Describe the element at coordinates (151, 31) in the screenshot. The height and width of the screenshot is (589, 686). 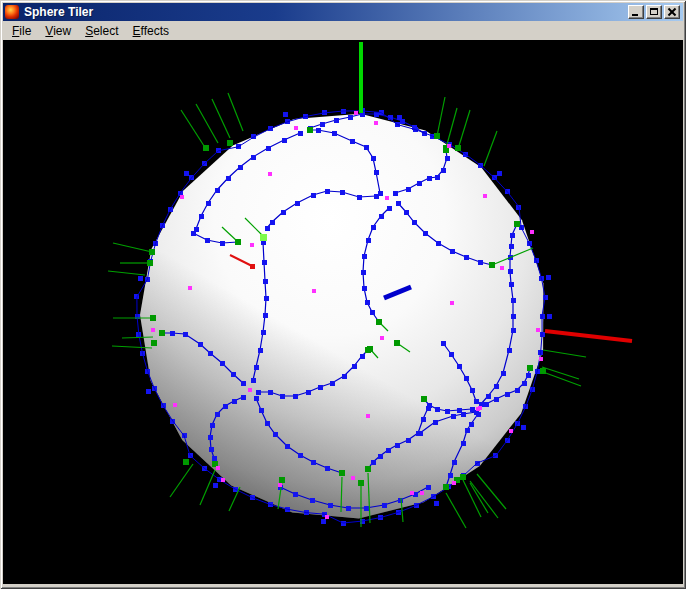
I see `menu-item-effects: Effects` at that location.